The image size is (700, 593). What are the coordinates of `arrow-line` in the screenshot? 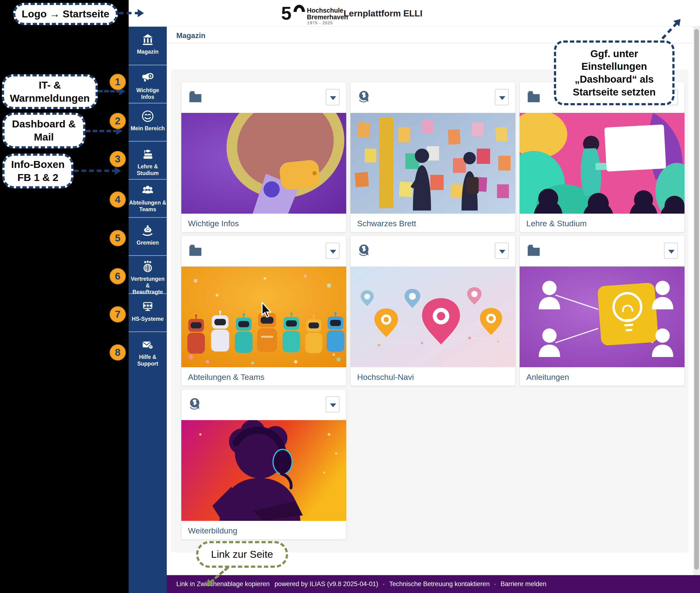 It's located at (102, 131).